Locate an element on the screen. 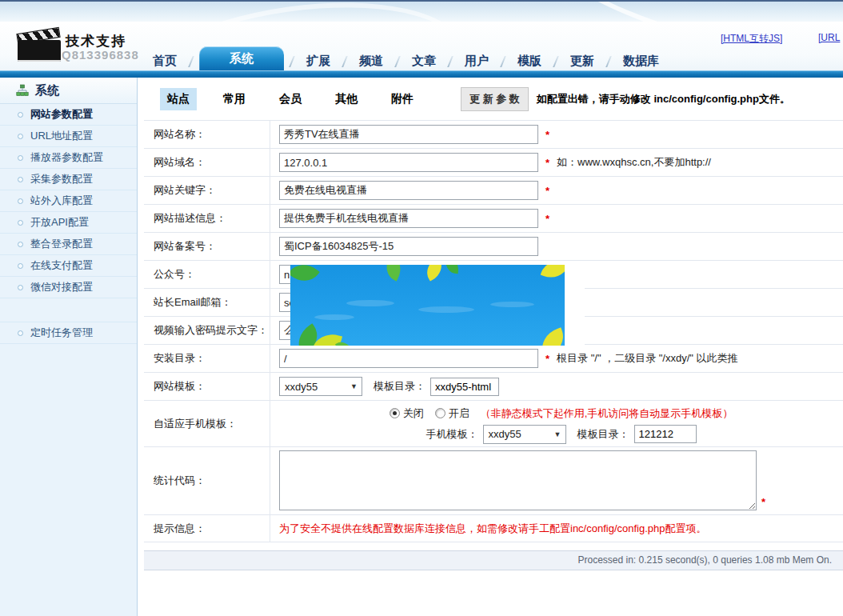  radio-off-label: 关闭 is located at coordinates (414, 414).